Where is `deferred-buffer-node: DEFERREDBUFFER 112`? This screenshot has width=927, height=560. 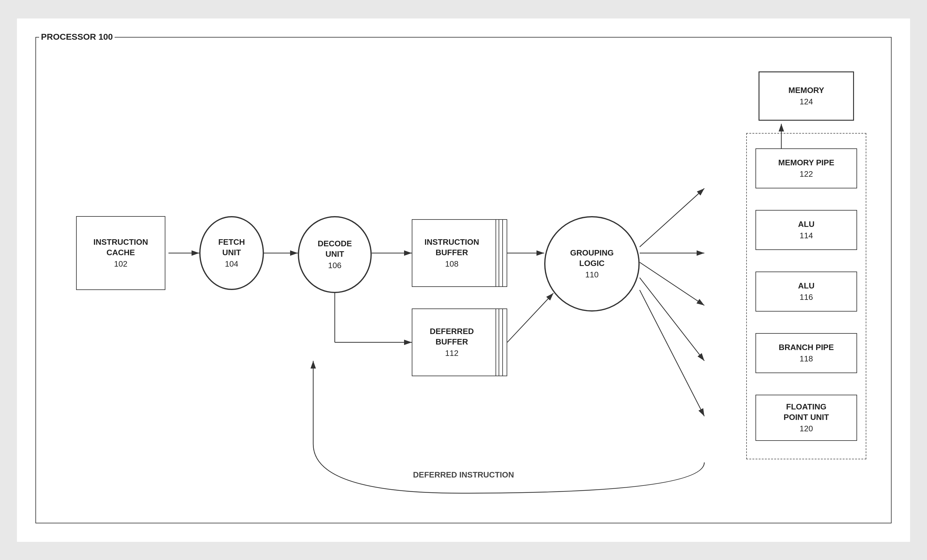
deferred-buffer-node: DEFERREDBUFFER 112 is located at coordinates (459, 342).